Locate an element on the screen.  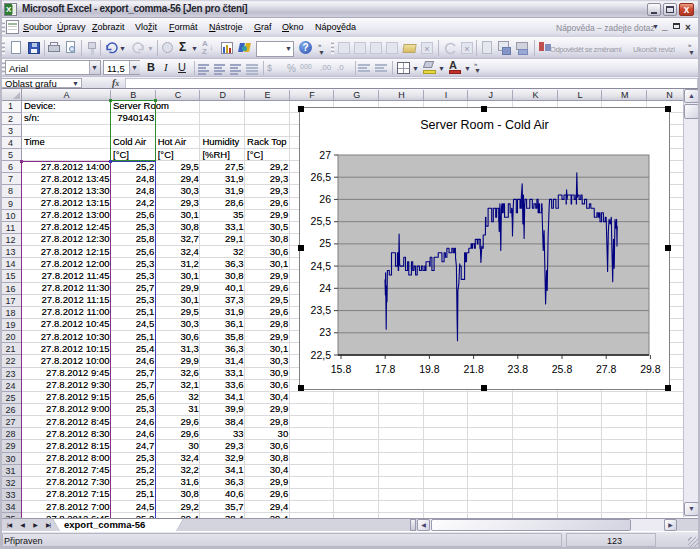
svg-text: 17.8 is located at coordinates (386, 369).